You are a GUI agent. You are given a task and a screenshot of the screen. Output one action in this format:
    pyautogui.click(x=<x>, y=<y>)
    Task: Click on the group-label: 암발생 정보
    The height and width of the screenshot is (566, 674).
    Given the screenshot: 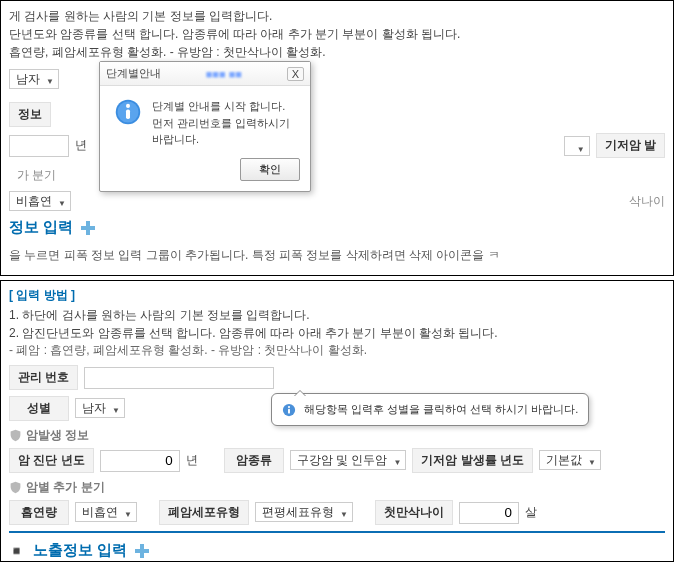 What is the action you would take?
    pyautogui.click(x=58, y=436)
    